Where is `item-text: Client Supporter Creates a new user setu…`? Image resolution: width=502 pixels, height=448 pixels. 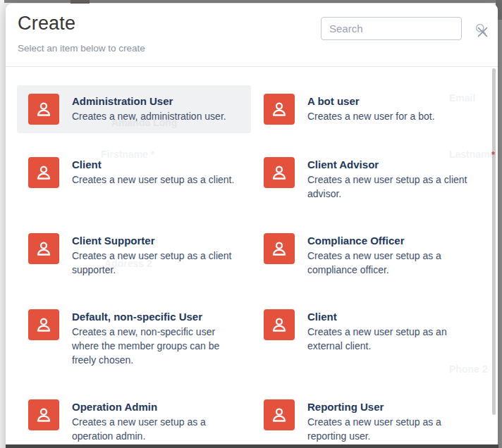
item-text: Client Supporter Creates a new user setu… is located at coordinates (156, 255).